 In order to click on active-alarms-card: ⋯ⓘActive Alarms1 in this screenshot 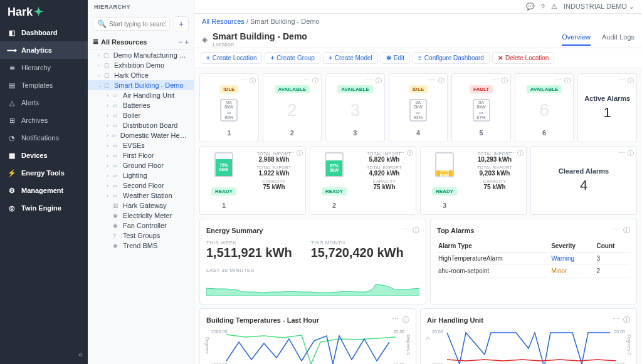, I will do `click(607, 108)`.